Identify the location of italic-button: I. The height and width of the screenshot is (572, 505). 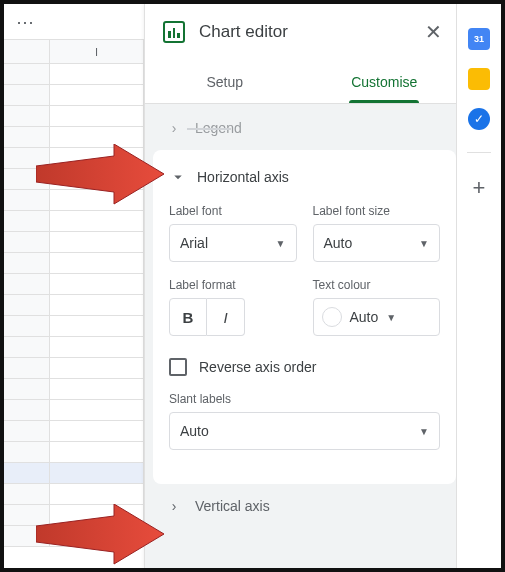
(226, 317).